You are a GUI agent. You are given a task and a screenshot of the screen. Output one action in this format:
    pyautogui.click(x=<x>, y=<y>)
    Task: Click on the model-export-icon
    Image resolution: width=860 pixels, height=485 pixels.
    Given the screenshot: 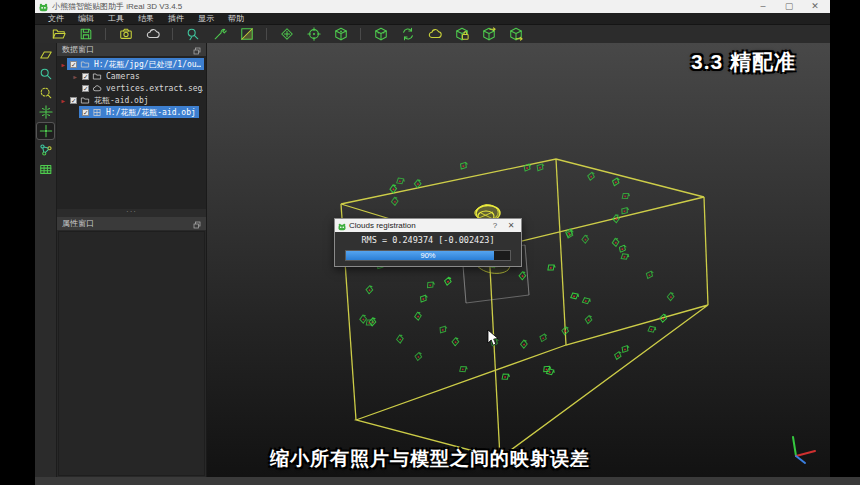 What is the action you would take?
    pyautogui.click(x=516, y=34)
    